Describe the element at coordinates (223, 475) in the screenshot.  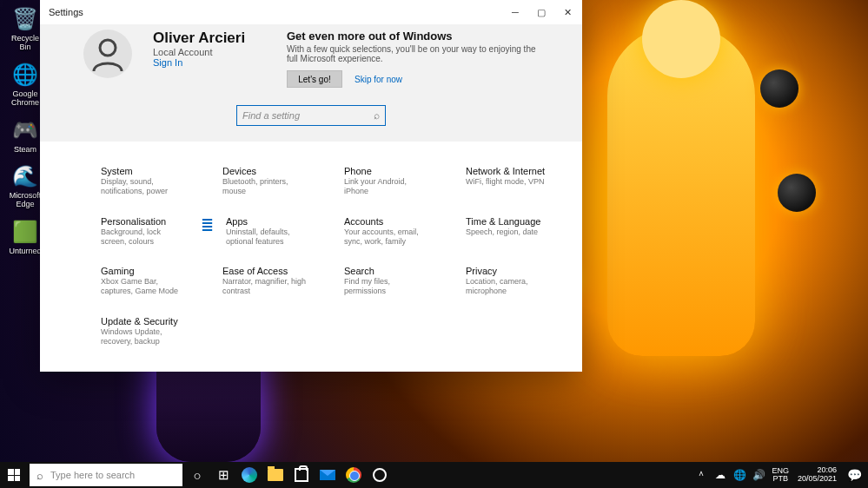
I see `task-view-button: ⊞` at that location.